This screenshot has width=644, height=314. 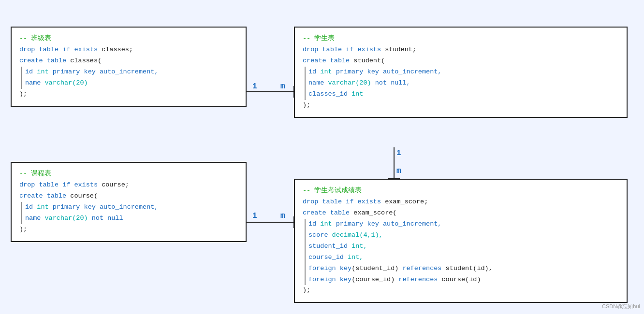 What do you see at coordinates (319, 39) in the screenshot?
I see `student-comment: -- 学生表` at bounding box center [319, 39].